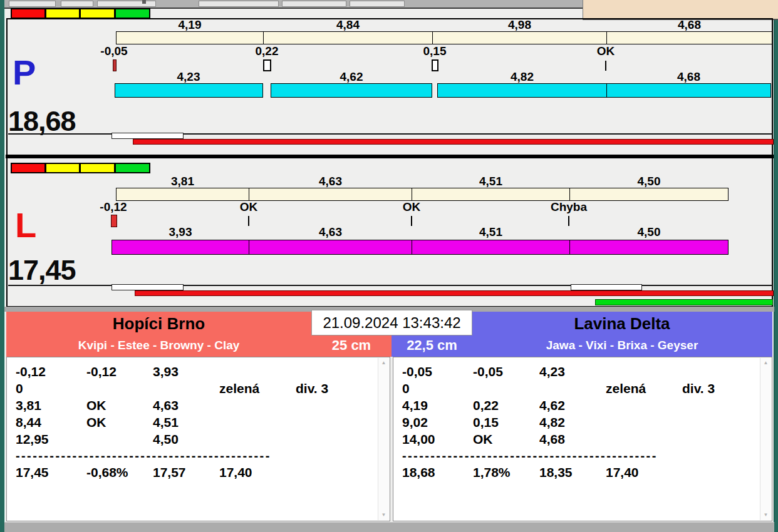  Describe the element at coordinates (26, 225) in the screenshot. I see `lane-l-letter: L` at that location.